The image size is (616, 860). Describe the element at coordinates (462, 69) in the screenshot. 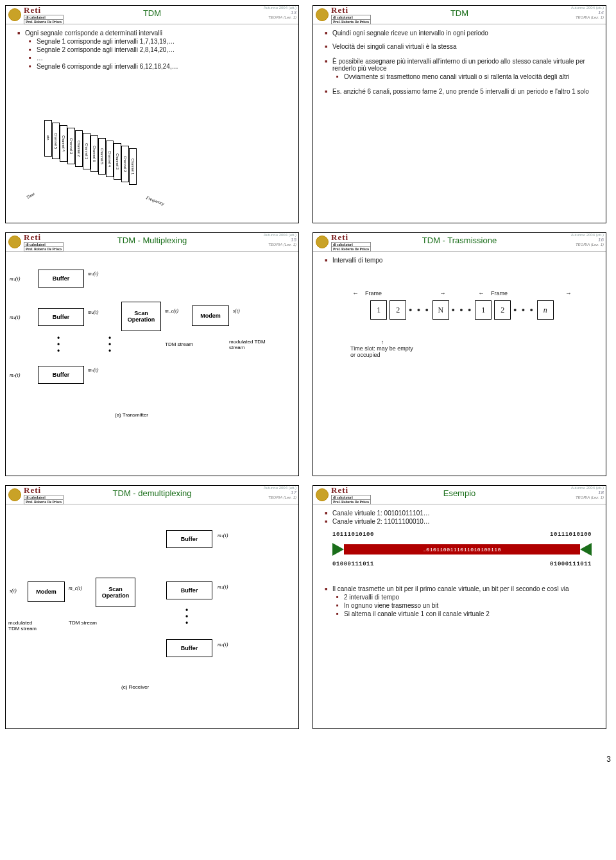

I see `bullet: È possibile assegnare più intervalli all…` at that location.